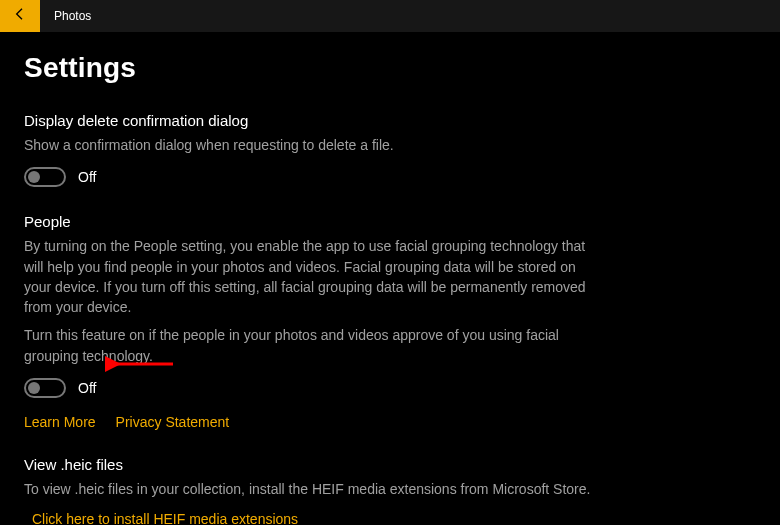 The height and width of the screenshot is (525, 780). What do you see at coordinates (309, 346) in the screenshot?
I see `section-description-2: Turn this feature on if the people in yo…` at bounding box center [309, 346].